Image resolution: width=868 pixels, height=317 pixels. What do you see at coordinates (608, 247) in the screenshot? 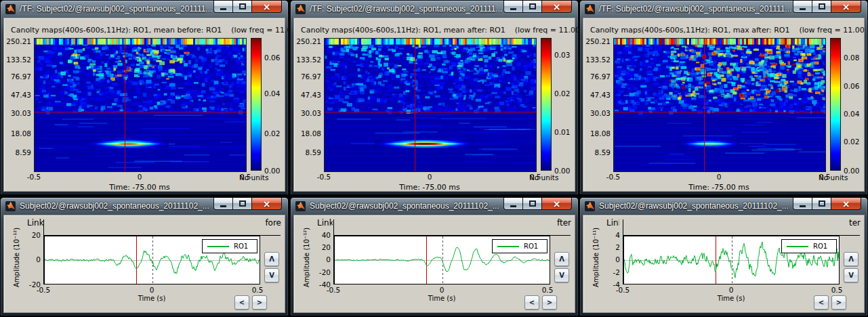
I see `y-tick: 2` at bounding box center [608, 247].